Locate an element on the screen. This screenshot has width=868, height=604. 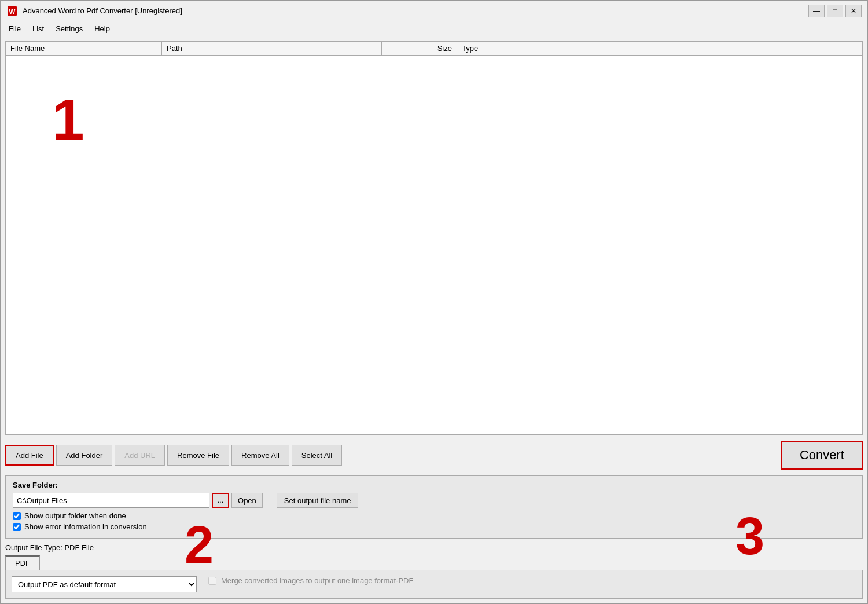
menu-list: List is located at coordinates (38, 29).